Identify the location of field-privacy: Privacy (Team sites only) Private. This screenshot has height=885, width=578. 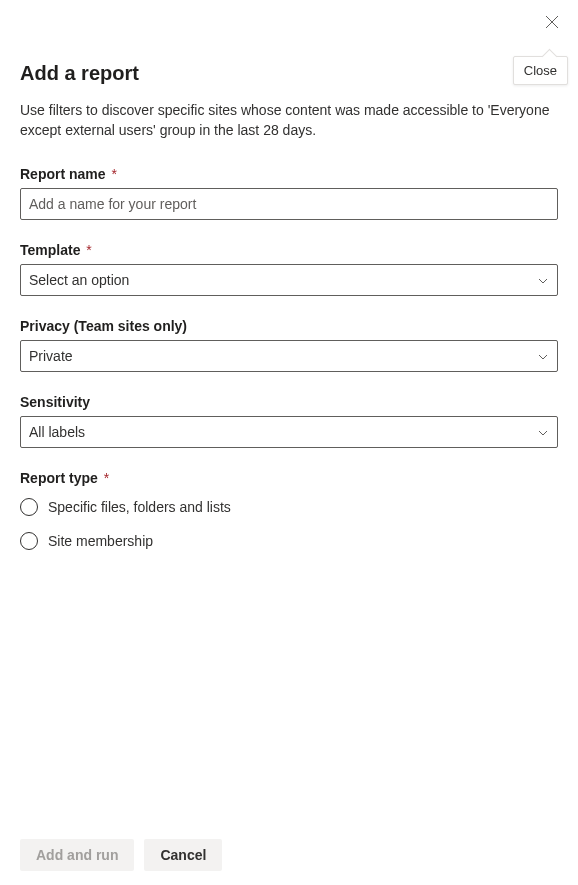
(289, 345).